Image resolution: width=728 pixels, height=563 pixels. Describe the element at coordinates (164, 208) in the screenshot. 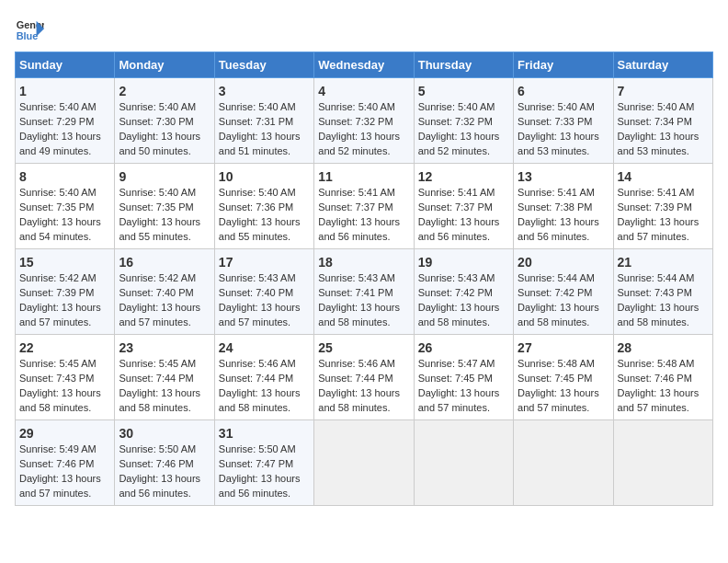

I see `day-detail: Sunset: 7:35 PM` at that location.